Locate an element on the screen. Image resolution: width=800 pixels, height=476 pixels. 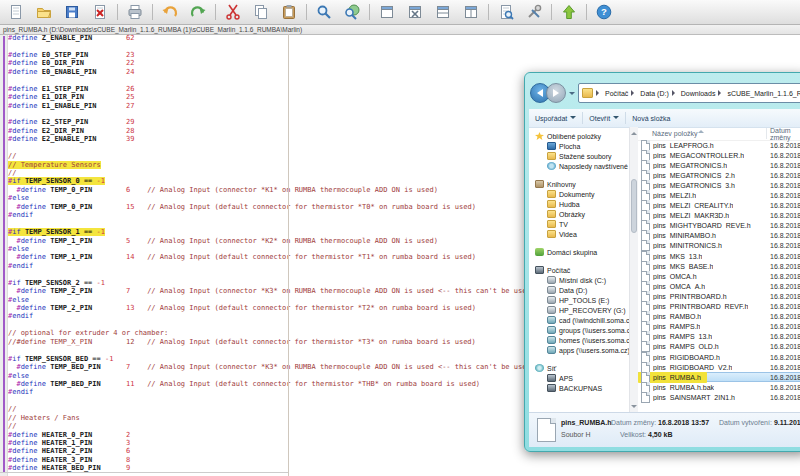
file-row: pins_RAMPS.h16.8.2018 13:57 is located at coordinates (719, 327).